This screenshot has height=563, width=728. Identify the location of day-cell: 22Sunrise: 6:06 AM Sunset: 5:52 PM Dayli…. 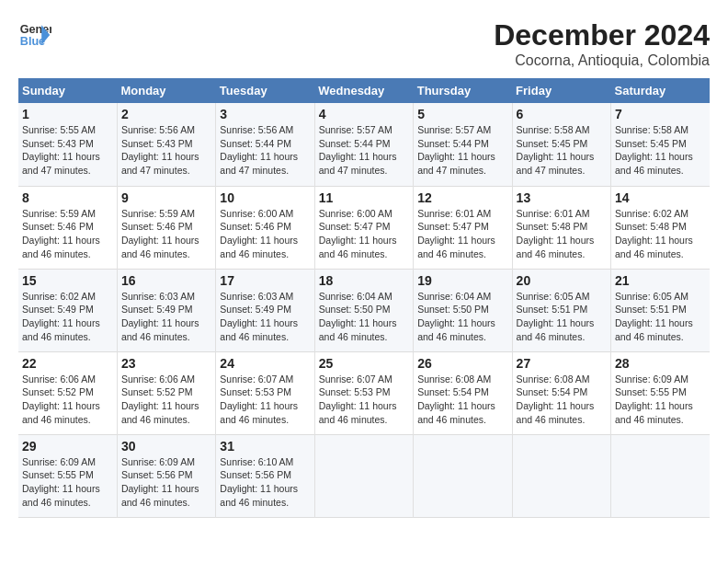
(68, 393).